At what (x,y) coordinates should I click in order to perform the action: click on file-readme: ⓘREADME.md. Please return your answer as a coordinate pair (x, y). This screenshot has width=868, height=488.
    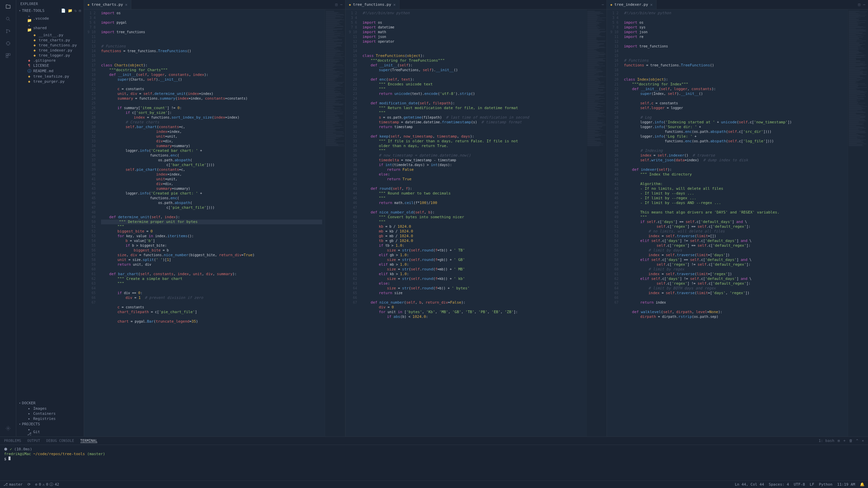
    Looking at the image, I should click on (52, 71).